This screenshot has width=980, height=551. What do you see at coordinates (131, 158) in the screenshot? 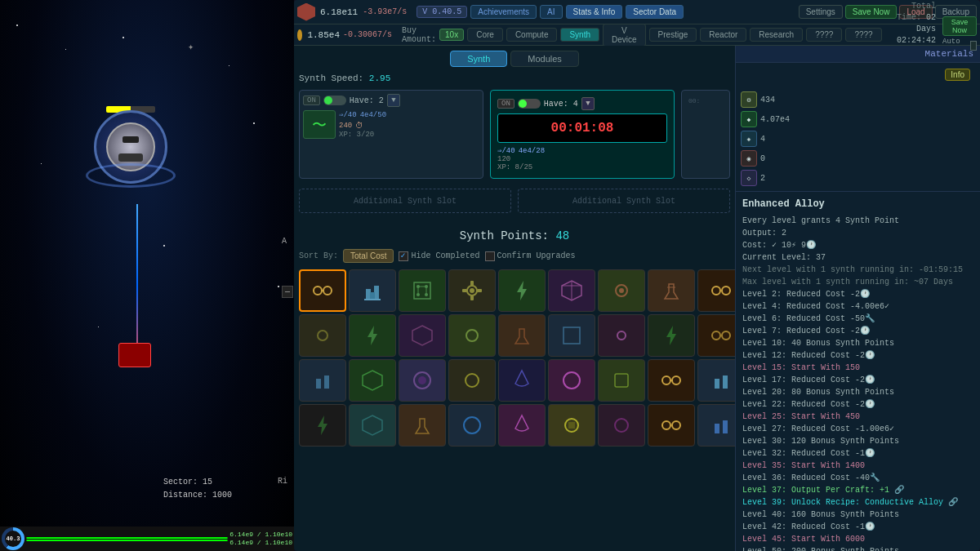
I see `ship-face` at bounding box center [131, 158].